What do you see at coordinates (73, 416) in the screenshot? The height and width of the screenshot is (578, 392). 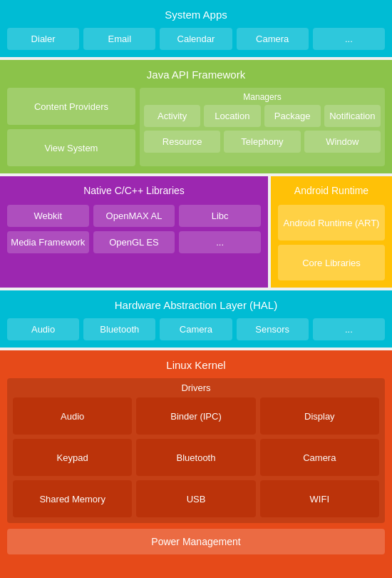 I see `driver-audio: Audio` at bounding box center [73, 416].